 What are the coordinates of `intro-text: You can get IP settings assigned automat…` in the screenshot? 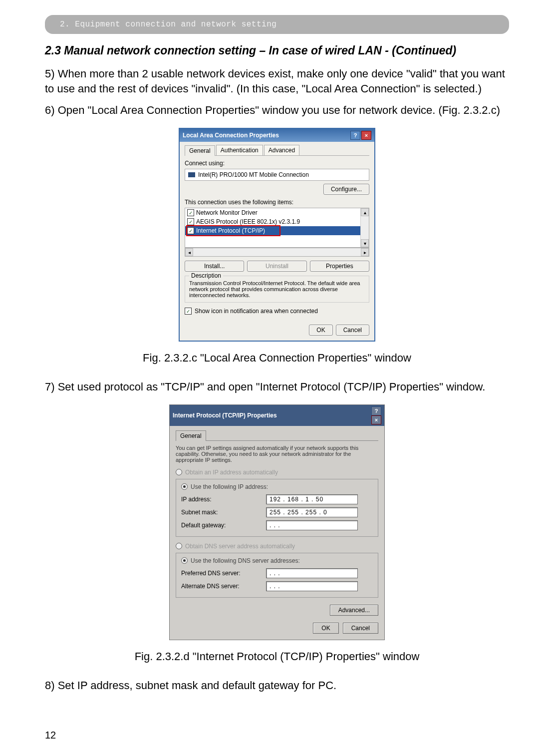 It's located at (277, 454).